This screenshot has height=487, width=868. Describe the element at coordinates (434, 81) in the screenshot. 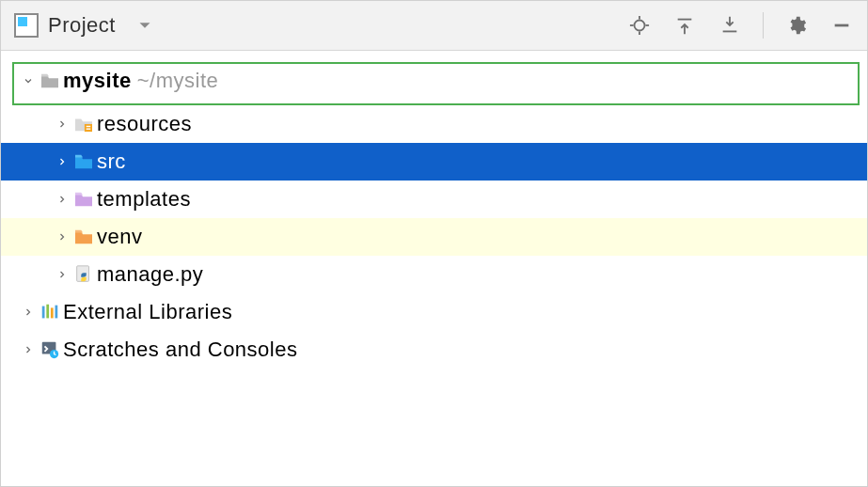

I see `tree-node-root: mysite ~/mysite` at that location.